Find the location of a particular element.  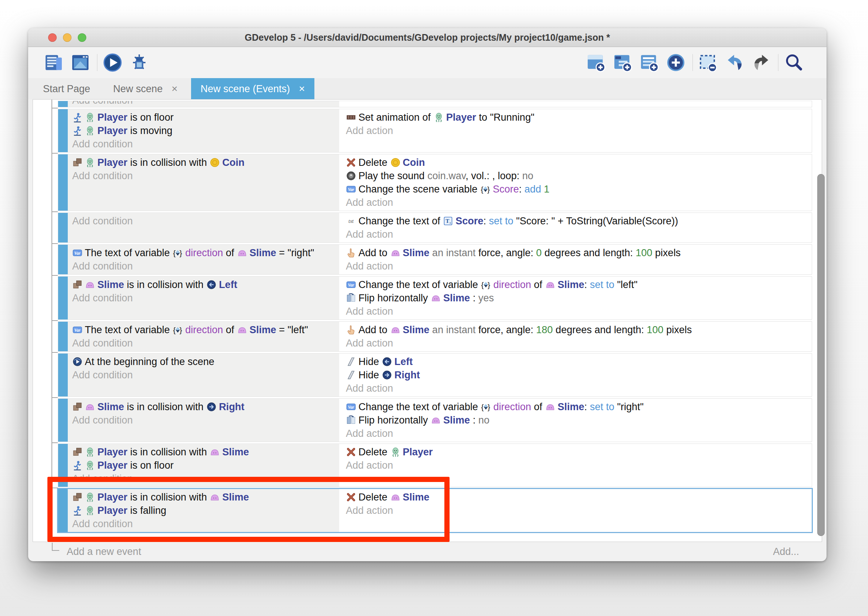

instruction-text: Right is located at coordinates (231, 407).